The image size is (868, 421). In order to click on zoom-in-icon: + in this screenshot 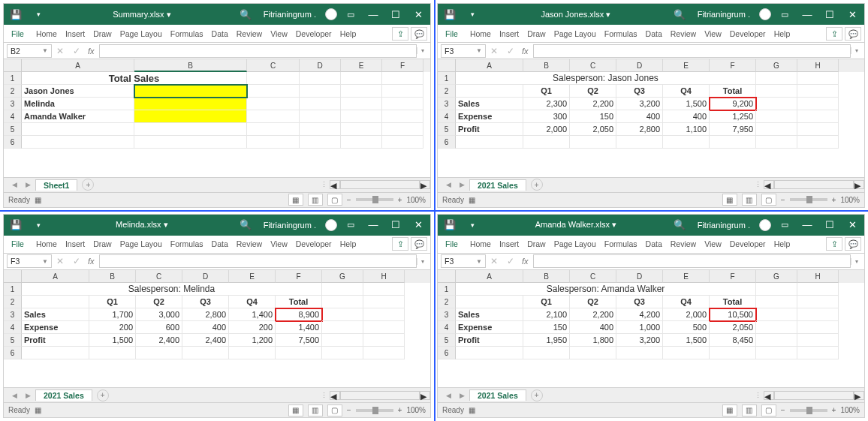, I will do `click(834, 410)`.